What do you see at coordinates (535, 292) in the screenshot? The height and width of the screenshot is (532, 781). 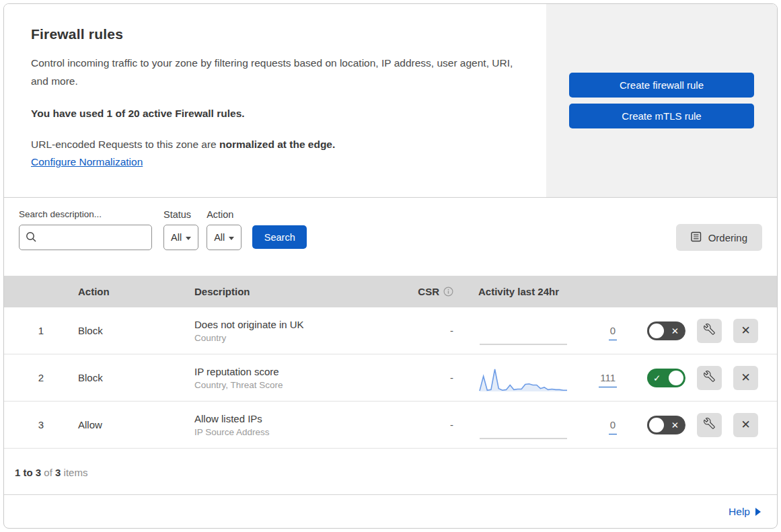 I see `activity-column-header: Activity last 24hr` at bounding box center [535, 292].